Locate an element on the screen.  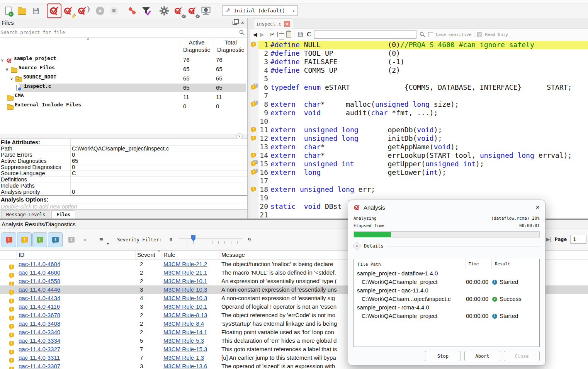
column-severity: Severit is located at coordinates (146, 255).